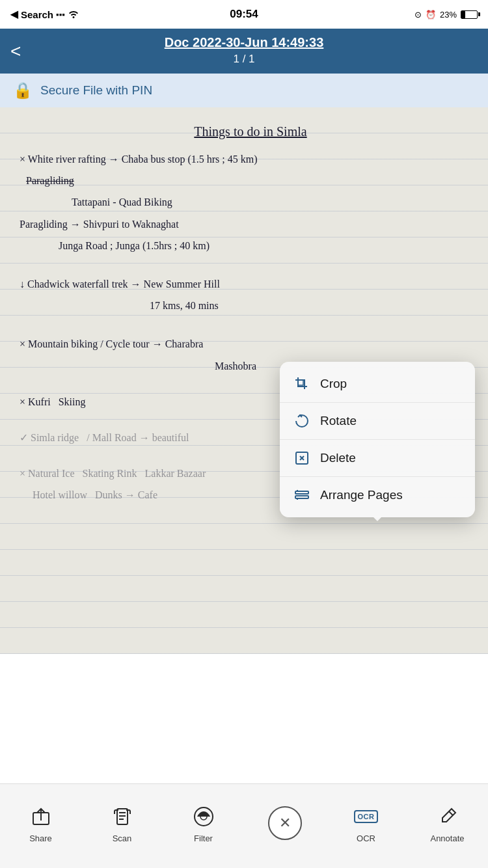 The image size is (488, 868). I want to click on doc-line-3: Paragliding, so click(254, 181).